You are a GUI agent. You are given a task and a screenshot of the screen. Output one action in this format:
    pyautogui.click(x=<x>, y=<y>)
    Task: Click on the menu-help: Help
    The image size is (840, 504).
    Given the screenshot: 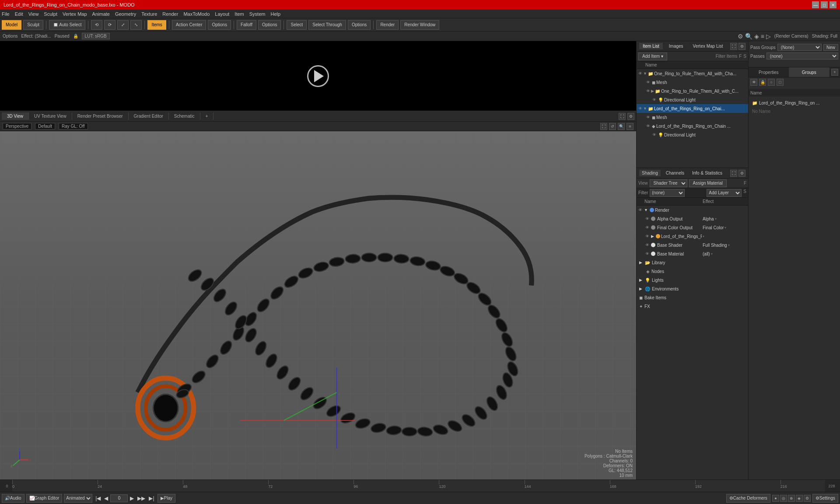 What is the action you would take?
    pyautogui.click(x=276, y=14)
    